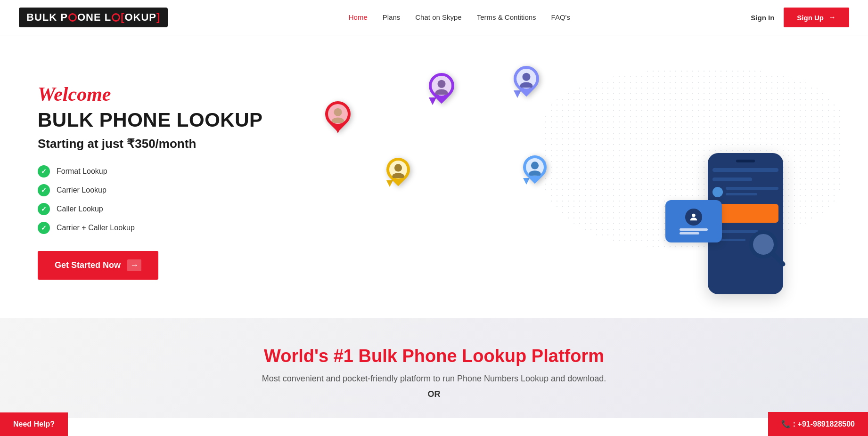 Image resolution: width=868 pixels, height=436 pixels. What do you see at coordinates (134, 266) in the screenshot?
I see `arrow-right-cta-icon: →` at bounding box center [134, 266].